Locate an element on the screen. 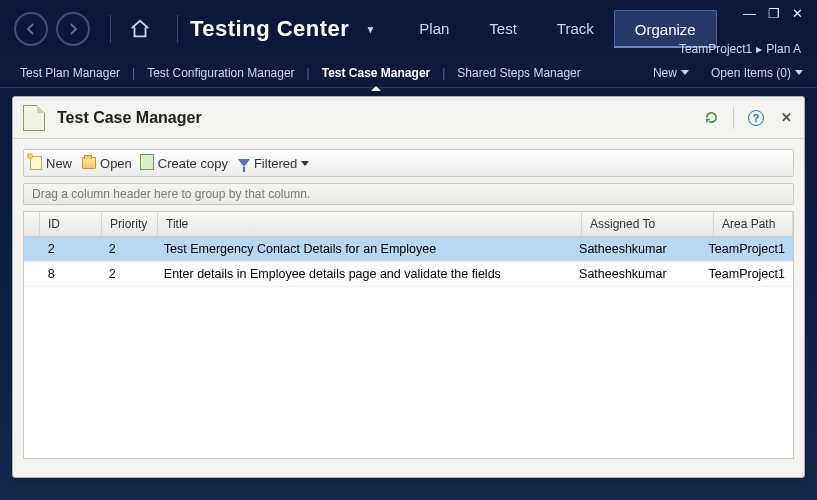 Image resolution: width=817 pixels, height=500 pixels. open-items-dropdown: Open Items (0) is located at coordinates (757, 73).